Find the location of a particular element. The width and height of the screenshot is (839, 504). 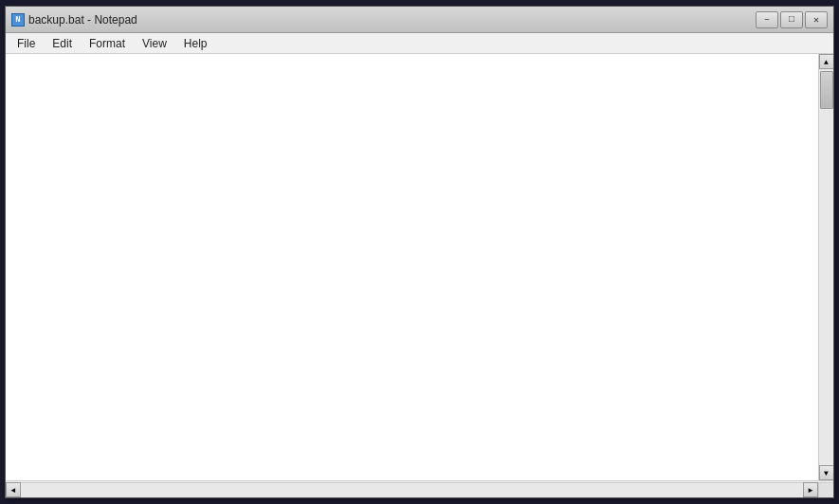

menu-view: View is located at coordinates (155, 44).